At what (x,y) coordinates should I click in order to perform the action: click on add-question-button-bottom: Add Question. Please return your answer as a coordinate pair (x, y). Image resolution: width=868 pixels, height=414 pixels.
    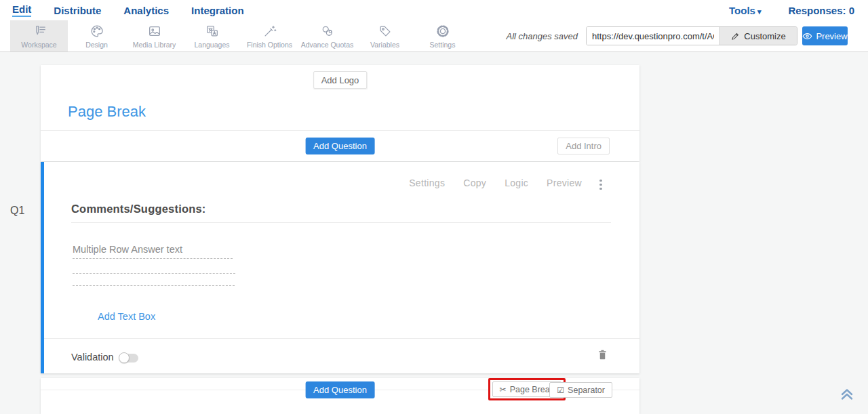
    Looking at the image, I should click on (340, 390).